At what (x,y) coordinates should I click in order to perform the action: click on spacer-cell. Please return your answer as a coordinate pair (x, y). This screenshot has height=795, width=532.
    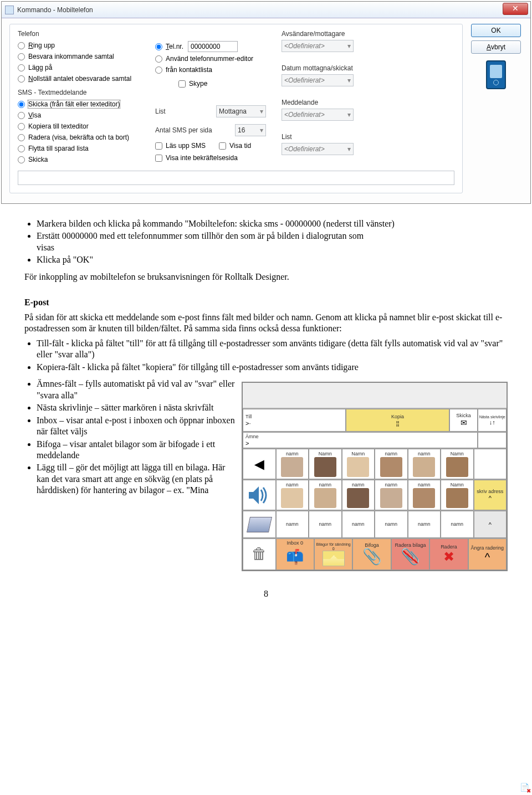
    Looking at the image, I should click on (490, 464).